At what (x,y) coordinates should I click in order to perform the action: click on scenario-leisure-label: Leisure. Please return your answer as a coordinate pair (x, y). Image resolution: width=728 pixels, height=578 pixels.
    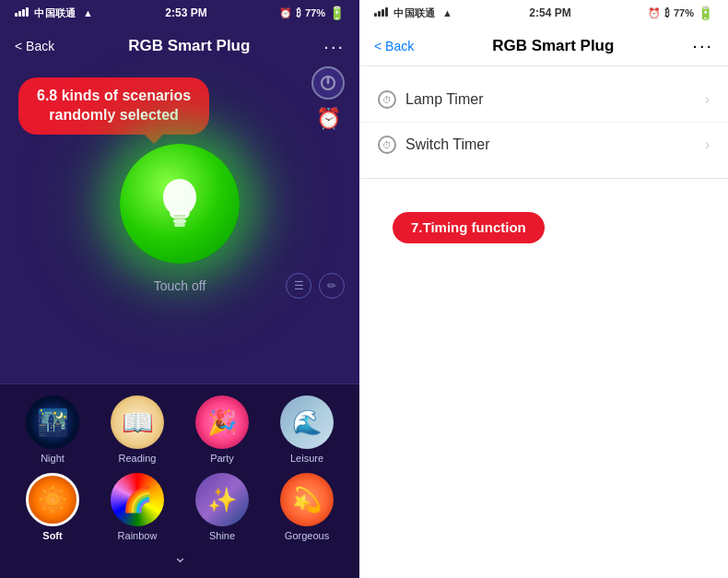
    Looking at the image, I should click on (307, 458).